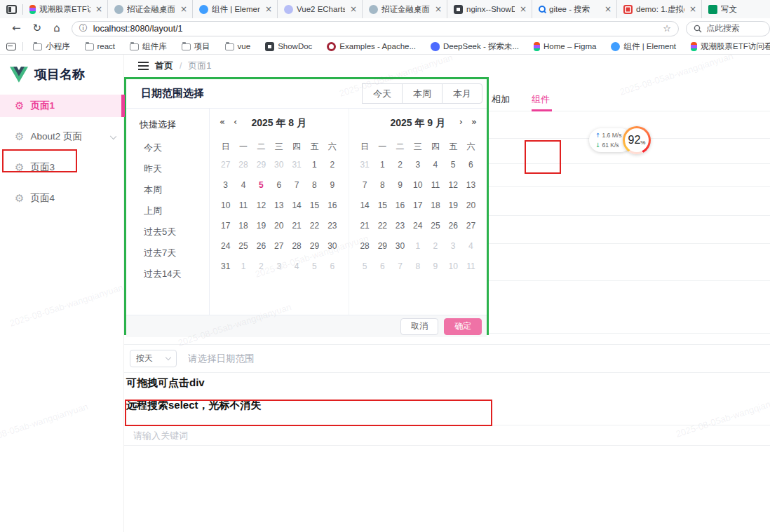 This screenshot has height=532, width=770. I want to click on browser-tab: demo: 1.虚拟dom的 ×, so click(659, 9).